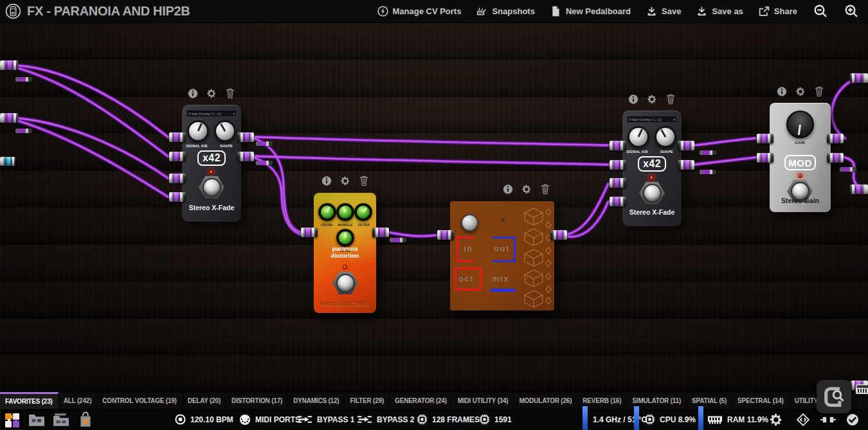 The image size is (868, 430). What do you see at coordinates (78, 400) in the screenshot?
I see `tab-all: ALL (242)` at bounding box center [78, 400].